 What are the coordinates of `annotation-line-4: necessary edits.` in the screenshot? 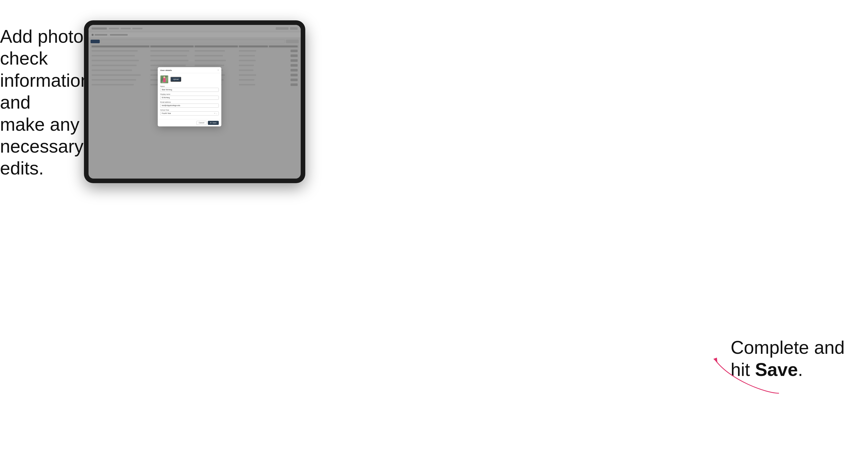 It's located at (42, 157).